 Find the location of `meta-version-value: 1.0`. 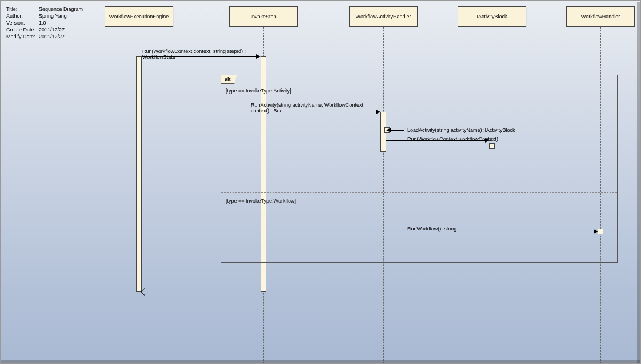

meta-version-value: 1.0 is located at coordinates (63, 23).